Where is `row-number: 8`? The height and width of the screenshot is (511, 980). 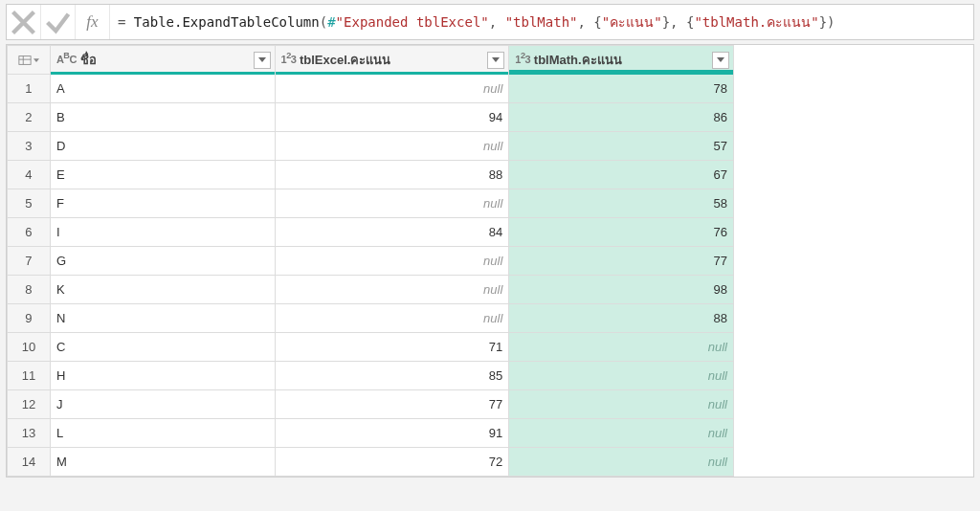 row-number: 8 is located at coordinates (29, 290).